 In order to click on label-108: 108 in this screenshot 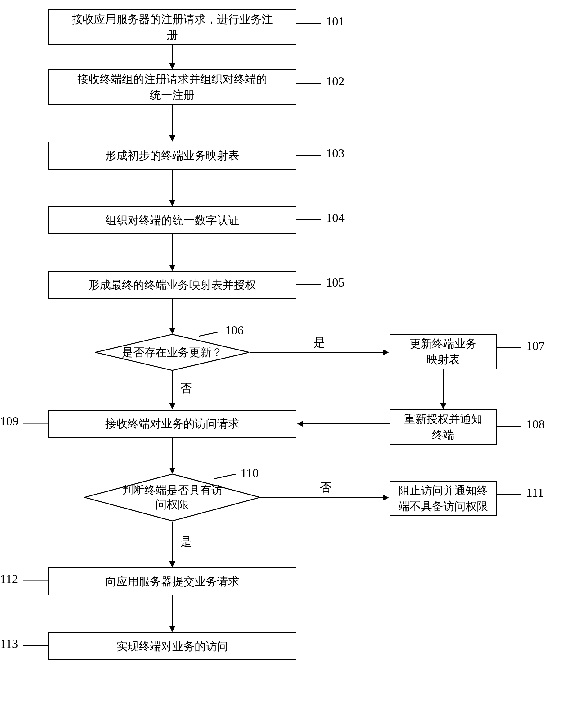, I will do `click(535, 424)`.